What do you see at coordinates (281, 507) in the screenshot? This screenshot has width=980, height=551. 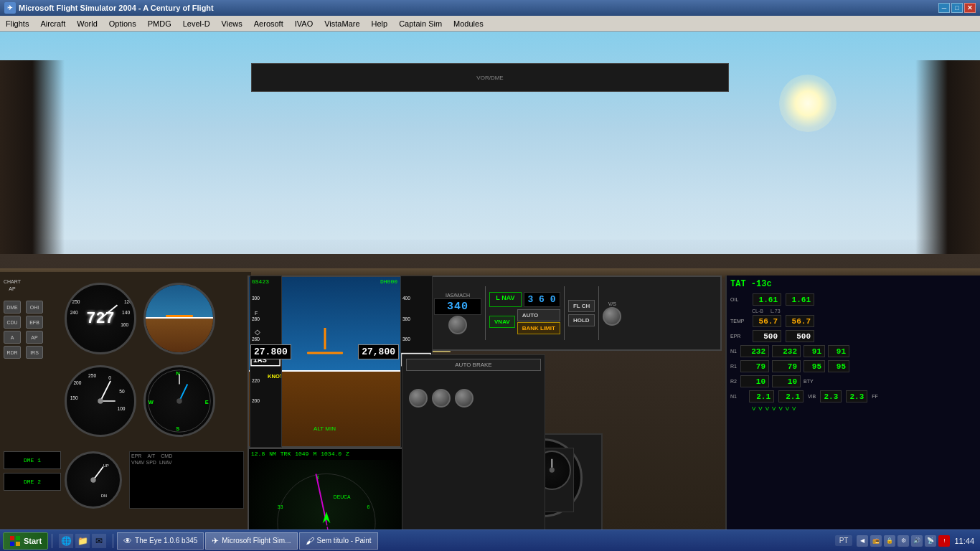 I see `svg-text: 33` at bounding box center [281, 507].